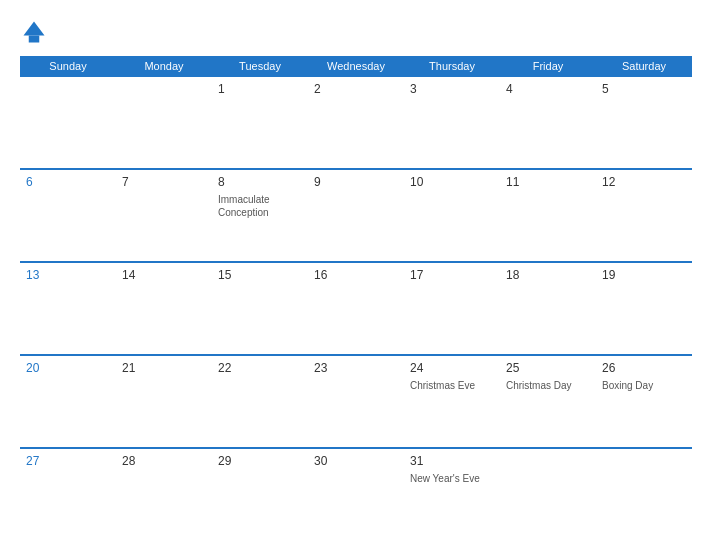  What do you see at coordinates (452, 66) in the screenshot?
I see `day-header-thursday: Thursday` at bounding box center [452, 66].